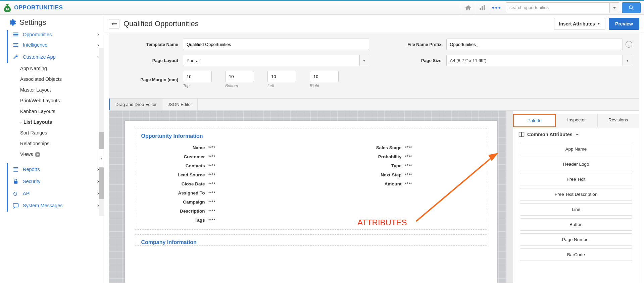 The width and height of the screenshot is (644, 283). I want to click on page-layout-select: Portrait ▼, so click(276, 60).